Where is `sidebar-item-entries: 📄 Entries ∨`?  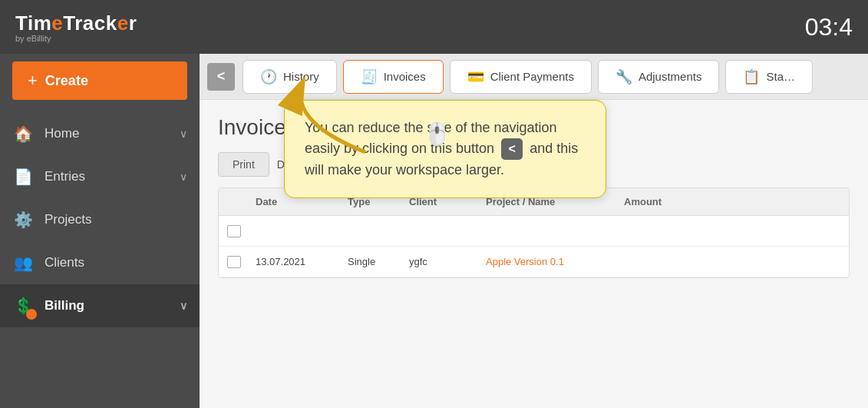
sidebar-item-entries: 📄 Entries ∨ is located at coordinates (100, 177).